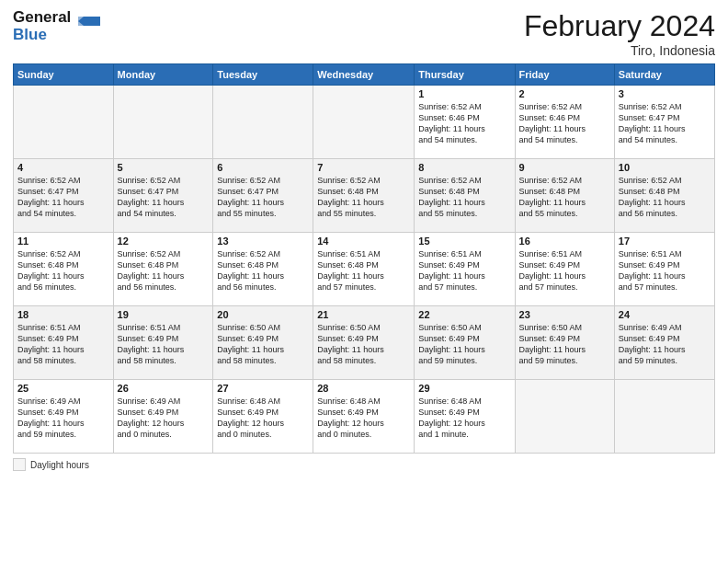 Image resolution: width=728 pixels, height=563 pixels. What do you see at coordinates (263, 75) in the screenshot?
I see `header-cell-tuesday: Tuesday` at bounding box center [263, 75].